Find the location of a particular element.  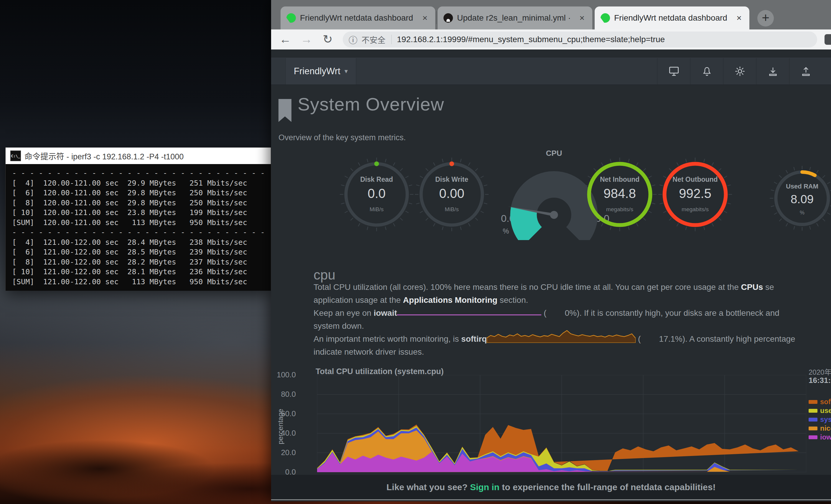

gauge-used-ram: Used RAM 8.09 % is located at coordinates (800, 198).